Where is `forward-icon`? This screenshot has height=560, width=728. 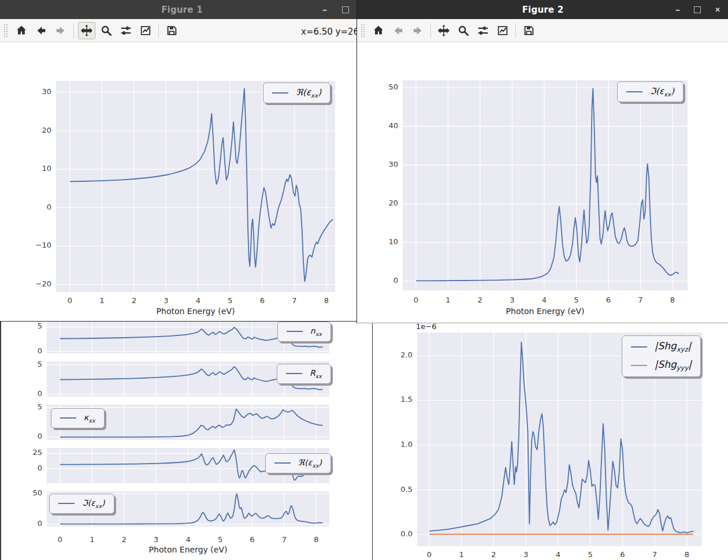
forward-icon is located at coordinates (418, 31).